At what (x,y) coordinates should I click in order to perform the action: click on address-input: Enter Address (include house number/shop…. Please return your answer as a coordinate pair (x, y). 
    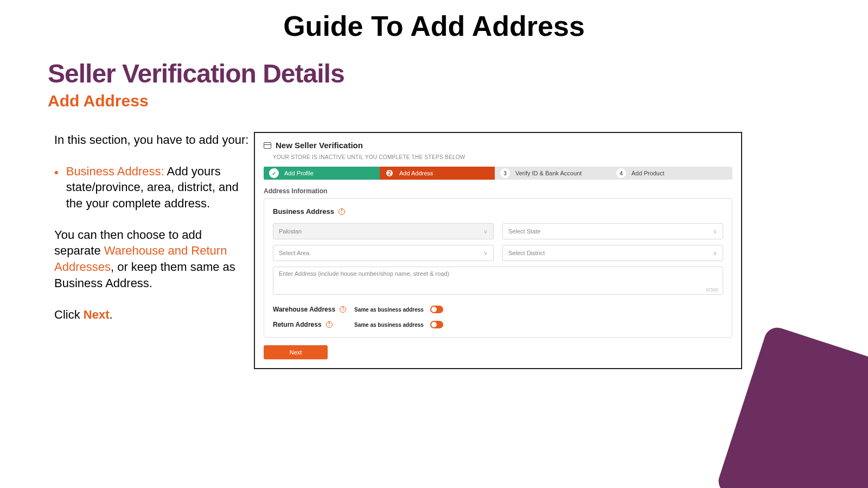
    Looking at the image, I should click on (498, 281).